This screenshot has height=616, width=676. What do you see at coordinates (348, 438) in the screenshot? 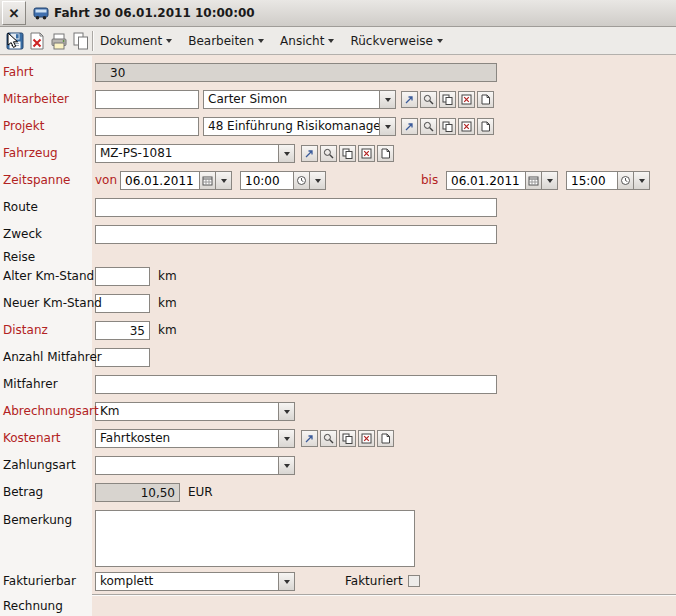
I see `kostenart-record-actions` at bounding box center [348, 438].